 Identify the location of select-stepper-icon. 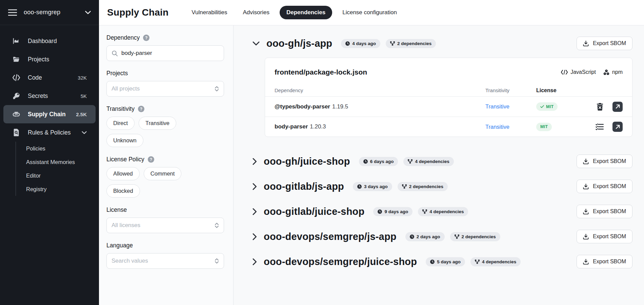
(217, 261).